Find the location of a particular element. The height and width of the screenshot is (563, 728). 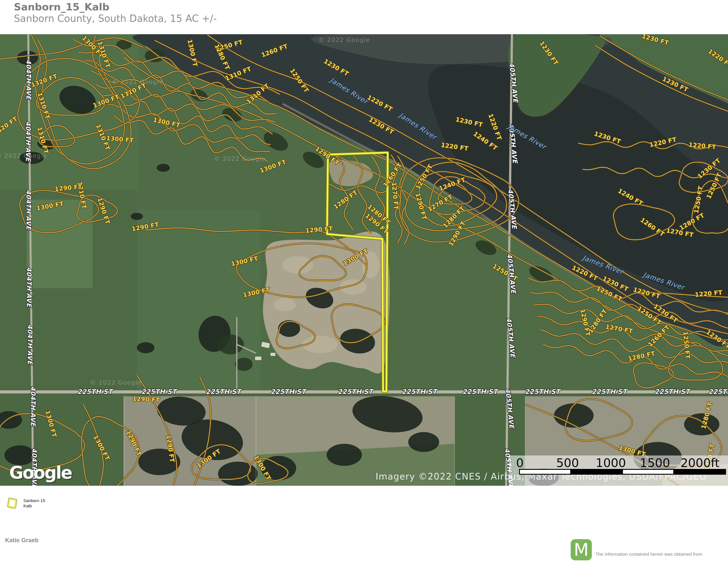

legend-item-line1: Sanborn 15 is located at coordinates (34, 501).